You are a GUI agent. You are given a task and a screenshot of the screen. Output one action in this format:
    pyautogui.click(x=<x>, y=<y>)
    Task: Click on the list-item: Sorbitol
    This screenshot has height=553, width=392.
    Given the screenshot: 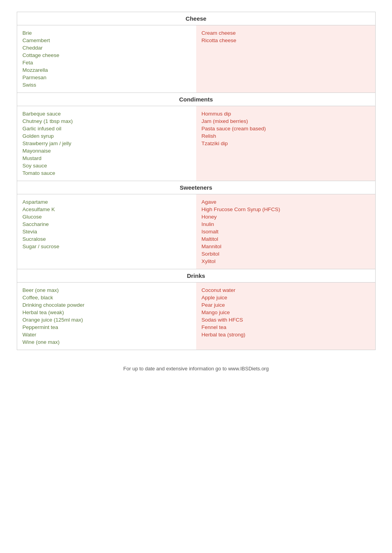 What is the action you would take?
    pyautogui.click(x=286, y=254)
    